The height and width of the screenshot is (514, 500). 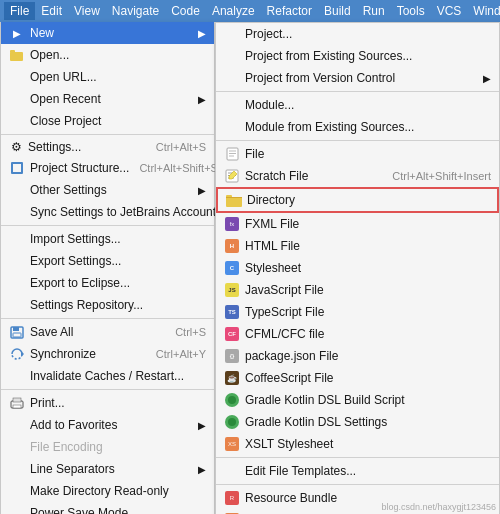 I want to click on menubar-run: Run, so click(x=374, y=11).